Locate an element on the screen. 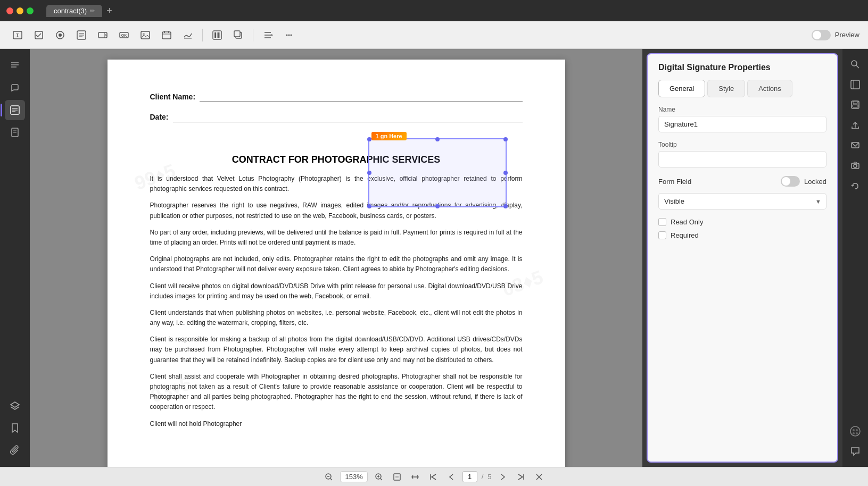 This screenshot has height=486, width=868. far-undo-icon is located at coordinates (855, 186).